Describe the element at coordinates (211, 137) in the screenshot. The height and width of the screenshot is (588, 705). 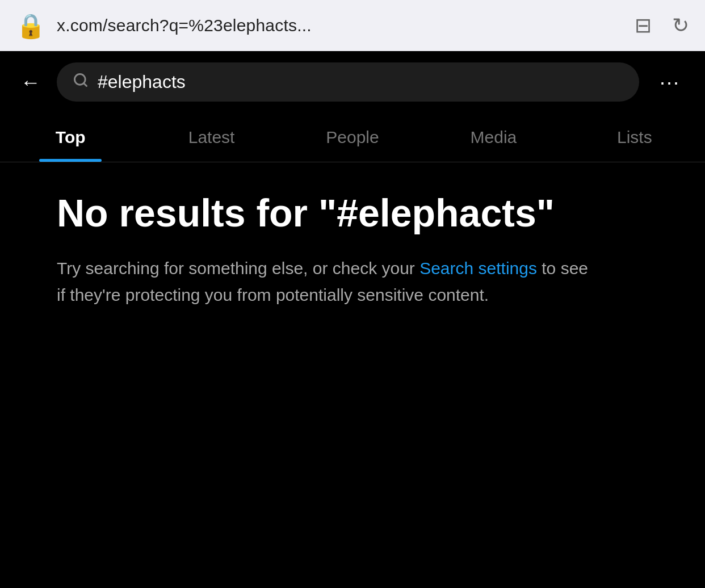
I see `tab-latest: Latest` at that location.